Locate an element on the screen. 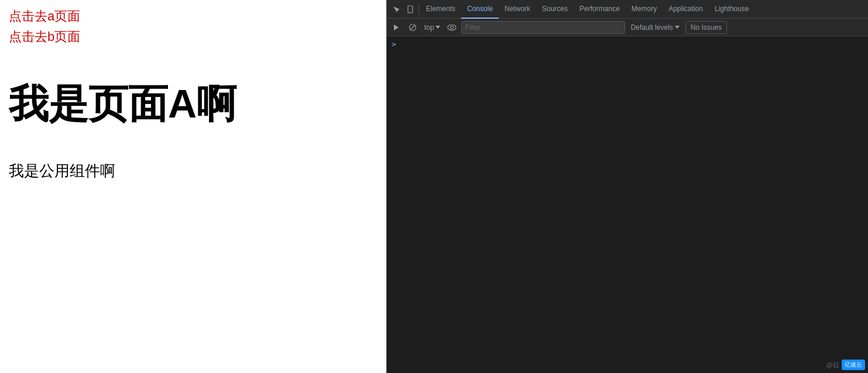  console-toolbar: top Default levels No Issues is located at coordinates (627, 27).